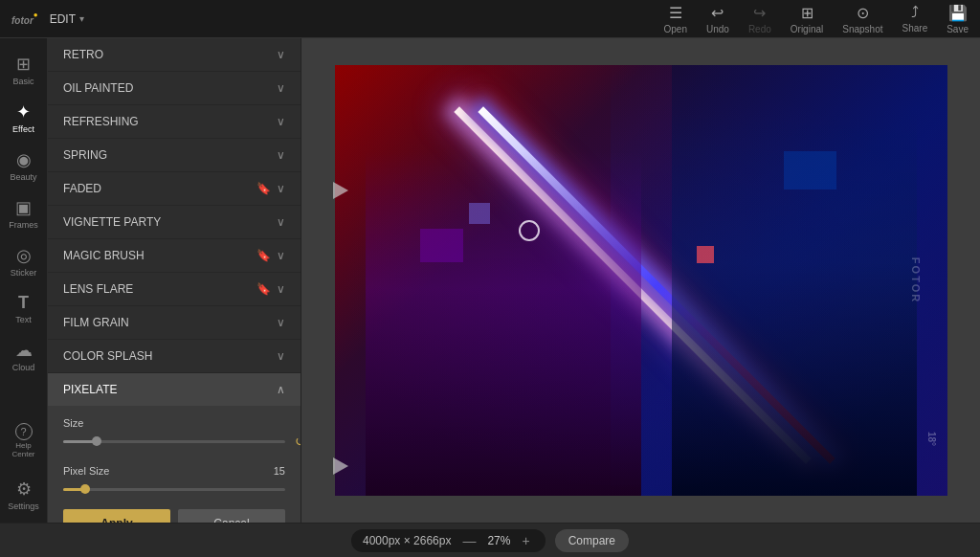  Describe the element at coordinates (281, 122) in the screenshot. I see `refreshing-chevron-icon: ∨` at that location.